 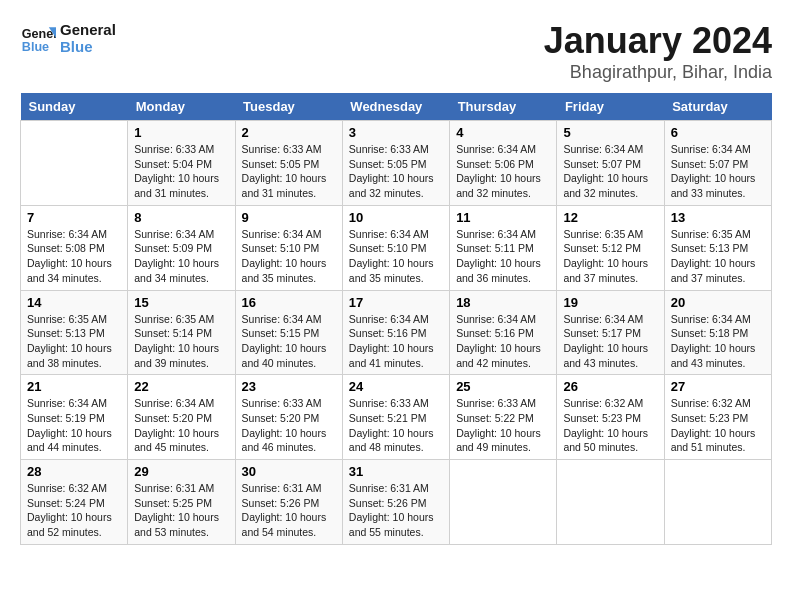 I want to click on calendar-cell: 23Sunrise: 6:33 AM Sunset: 5:20 PM Dayli…, so click(x=288, y=418).